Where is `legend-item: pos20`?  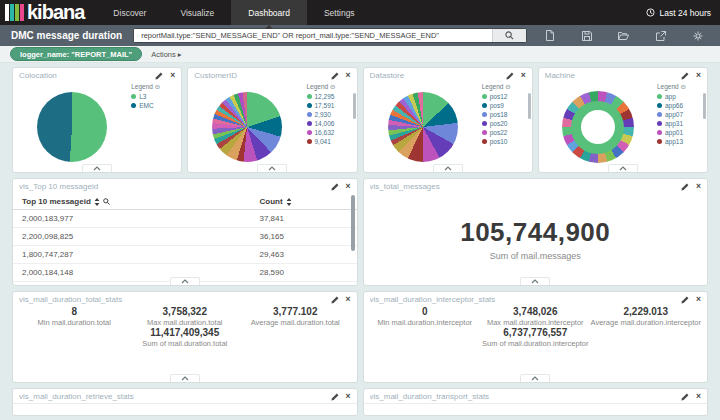
legend-item: pos20 is located at coordinates (504, 124).